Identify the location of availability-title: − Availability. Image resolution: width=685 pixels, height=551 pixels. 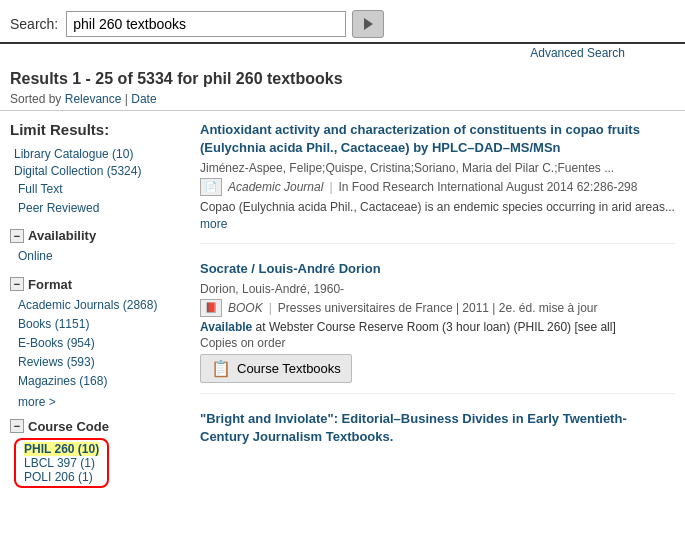
(100, 236).